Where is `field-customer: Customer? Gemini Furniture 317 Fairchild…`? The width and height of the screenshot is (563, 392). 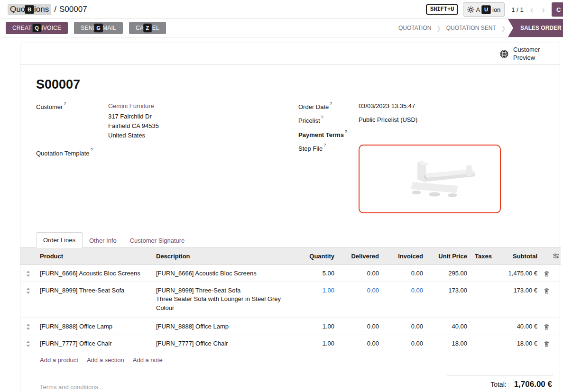 field-customer: Customer? Gemini Furniture 317 Fairchild… is located at coordinates (167, 121).